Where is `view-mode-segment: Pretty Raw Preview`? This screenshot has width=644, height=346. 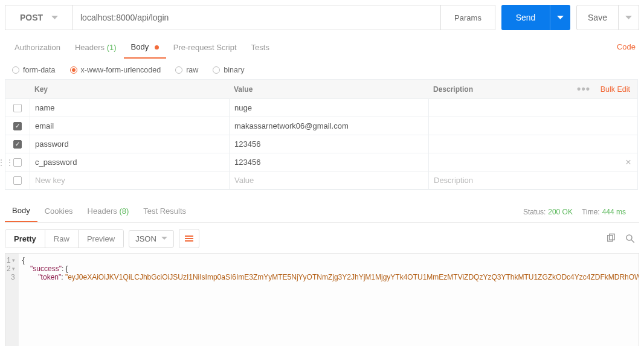 view-mode-segment: Pretty Raw Preview is located at coordinates (64, 239).